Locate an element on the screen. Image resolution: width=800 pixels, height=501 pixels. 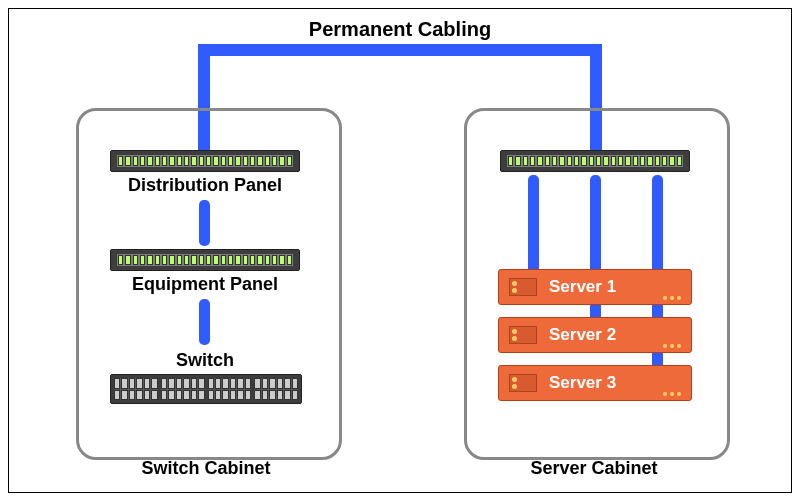
server-label: Server 1 is located at coordinates (582, 287).